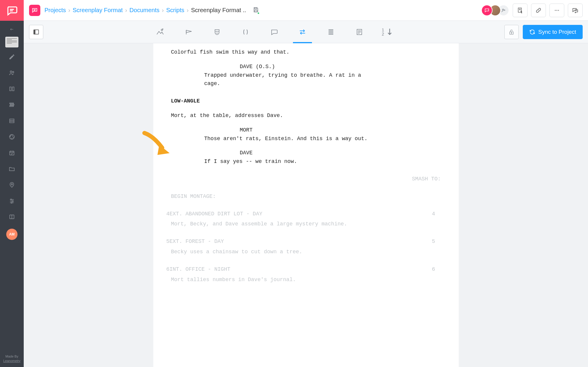  What do you see at coordinates (217, 32) in the screenshot?
I see `character-icon` at bounding box center [217, 32].